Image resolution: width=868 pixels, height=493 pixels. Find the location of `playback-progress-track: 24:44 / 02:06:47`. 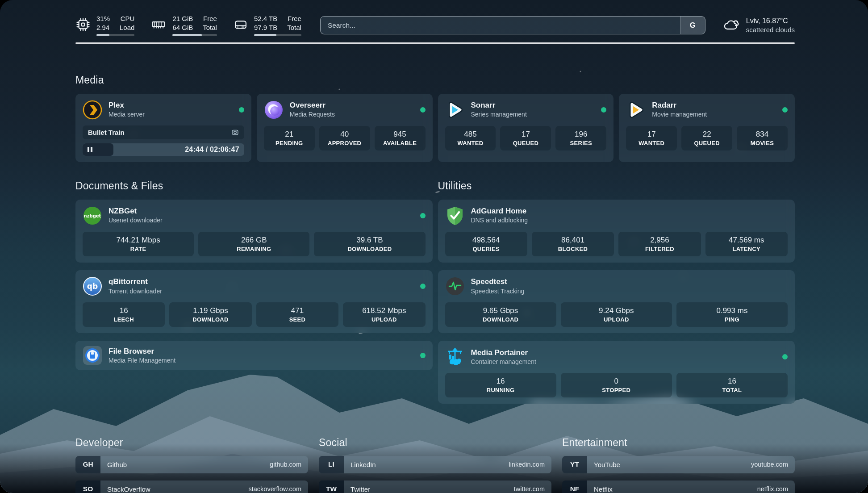

playback-progress-track: 24:44 / 02:06:47 is located at coordinates (163, 150).